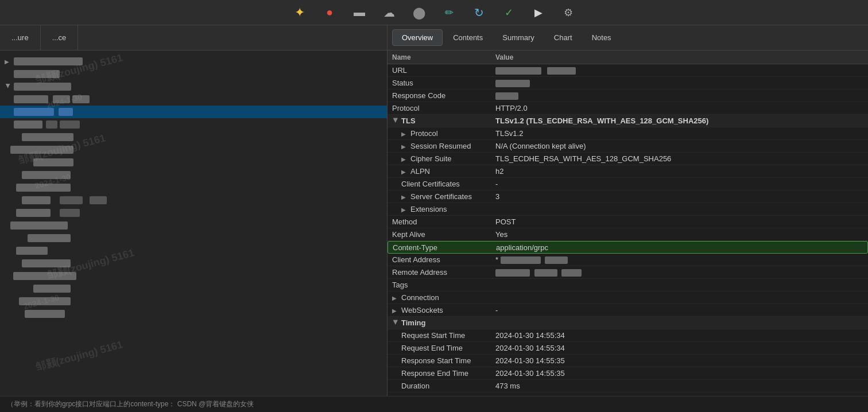  Describe the element at coordinates (628, 184) in the screenshot. I see `table-row-client-certs: Client Certificates -` at that location.